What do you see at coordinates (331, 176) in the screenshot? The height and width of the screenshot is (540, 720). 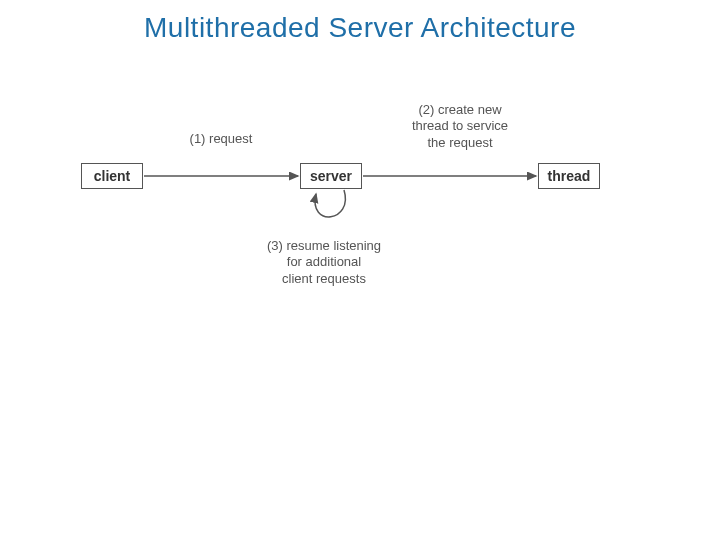 I see `server-node-label: server` at bounding box center [331, 176].